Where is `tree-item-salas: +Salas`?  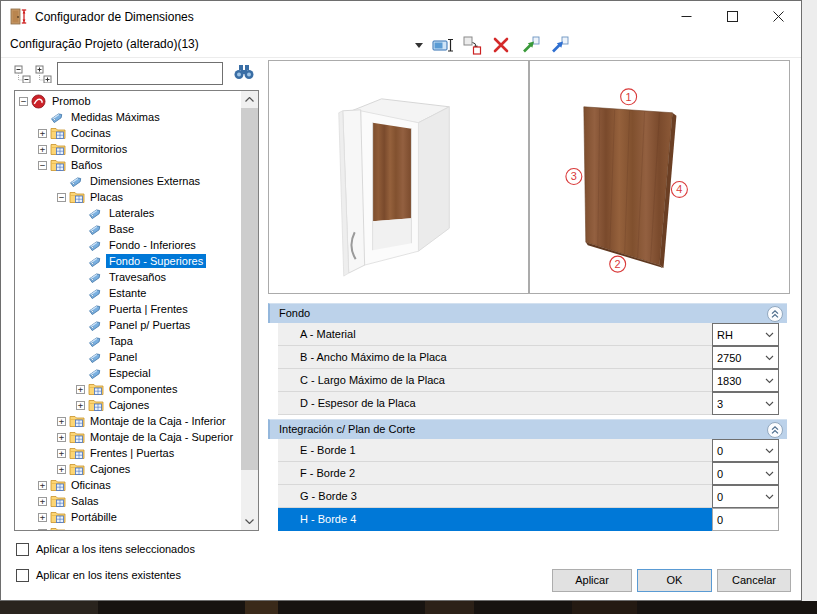
tree-item-salas: +Salas is located at coordinates (128, 501).